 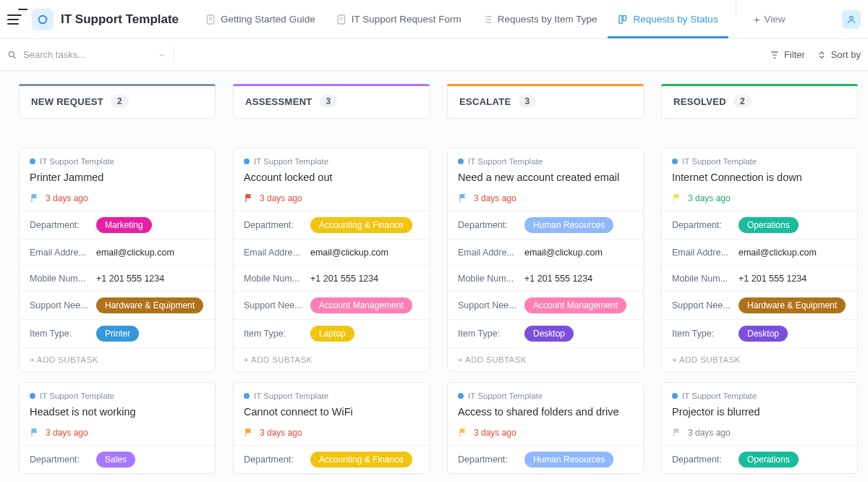 I want to click on field-label: Mobile Num..., so click(x=488, y=279).